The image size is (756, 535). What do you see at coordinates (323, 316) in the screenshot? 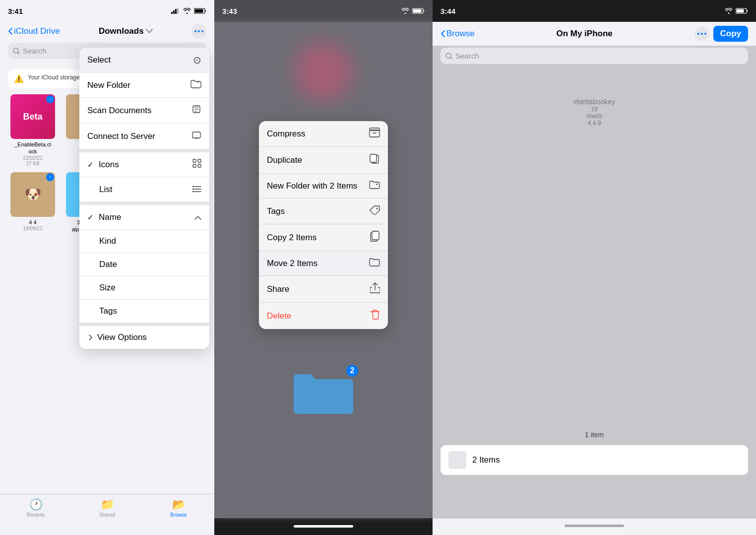
I see `ctx-delete: Delete` at bounding box center [323, 316].